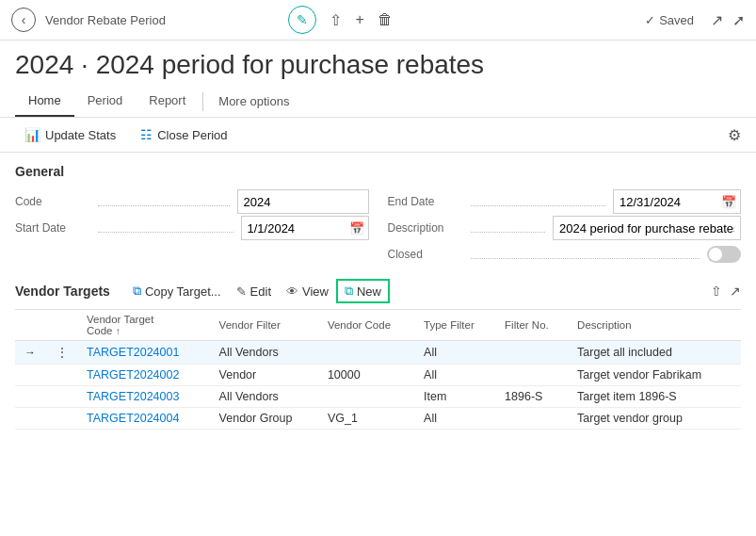 The width and height of the screenshot is (756, 536). Describe the element at coordinates (378, 21) in the screenshot. I see `top-bar: ‹ Vendor Rebate Period ✎ ⇧ + 🗑 ✓ Saved ↗…` at that location.